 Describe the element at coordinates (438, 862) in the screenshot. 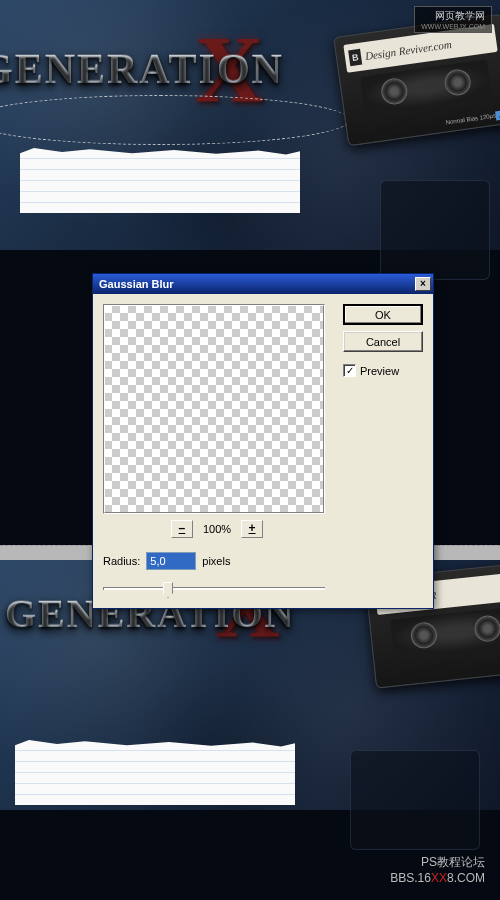

I see `footer-line1: PS教程论坛` at that location.